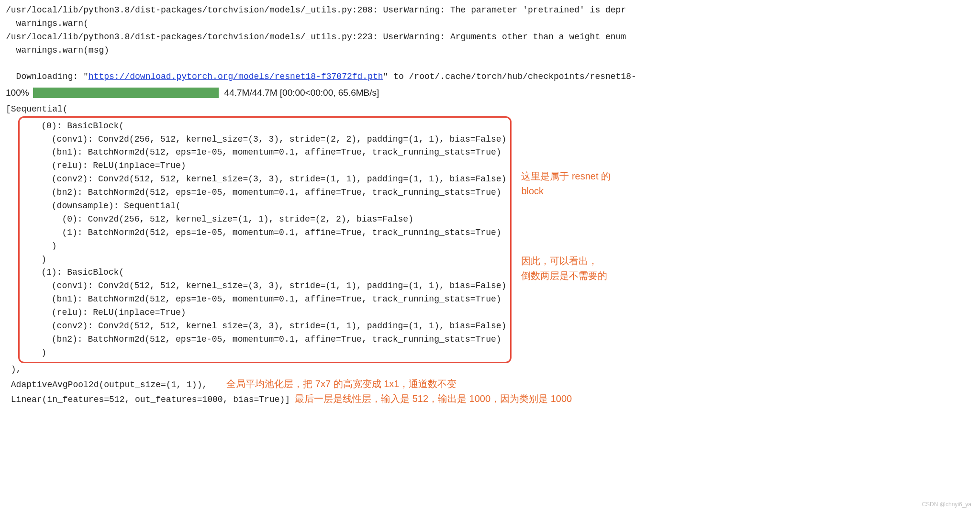 Image resolution: width=980 pixels, height=512 pixels. I want to click on annotation-linear: 最后一层是线性层，输入是 512，输出是 1000，因为类别是 1000, so click(434, 399).